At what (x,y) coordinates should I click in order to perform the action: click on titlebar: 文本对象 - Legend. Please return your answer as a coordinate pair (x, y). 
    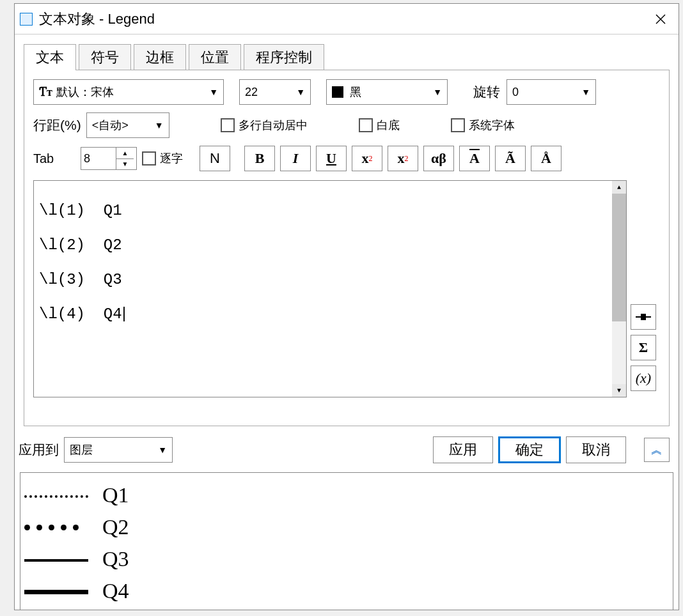
    Looking at the image, I should click on (347, 19).